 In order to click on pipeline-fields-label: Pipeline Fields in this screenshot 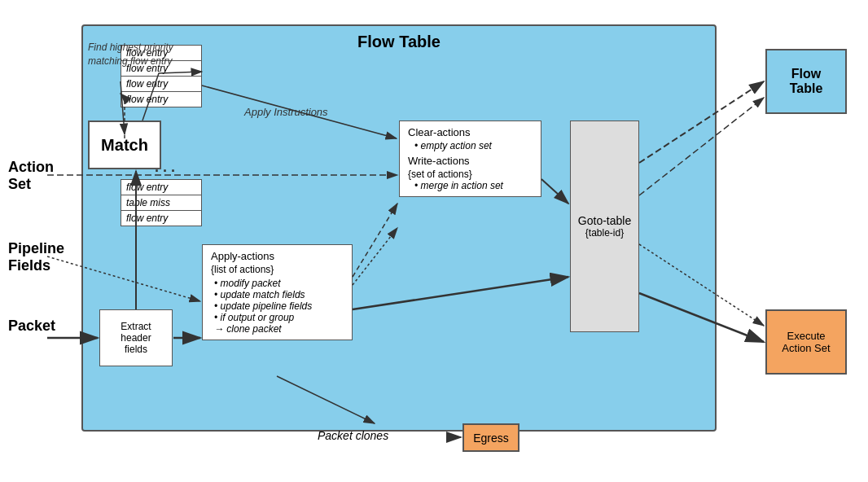, I will do `click(36, 257)`.